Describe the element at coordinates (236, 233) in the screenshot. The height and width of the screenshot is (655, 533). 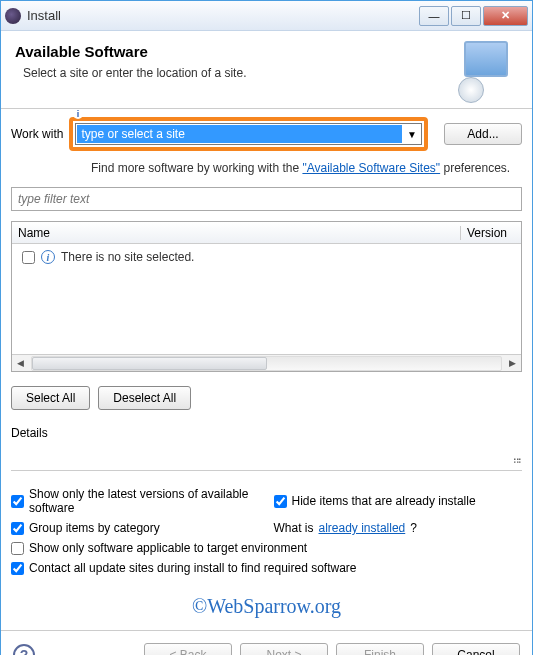
I see `col-name-header: Name` at that location.